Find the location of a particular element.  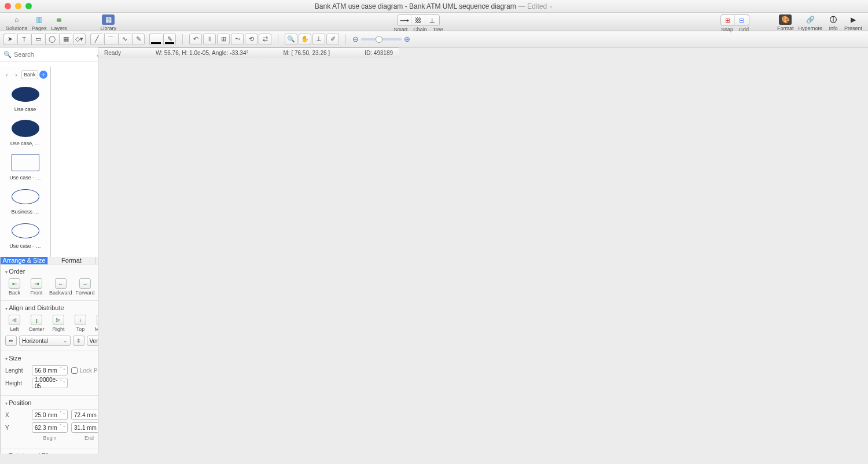

length-input: 56.8 mm is located at coordinates (50, 370).